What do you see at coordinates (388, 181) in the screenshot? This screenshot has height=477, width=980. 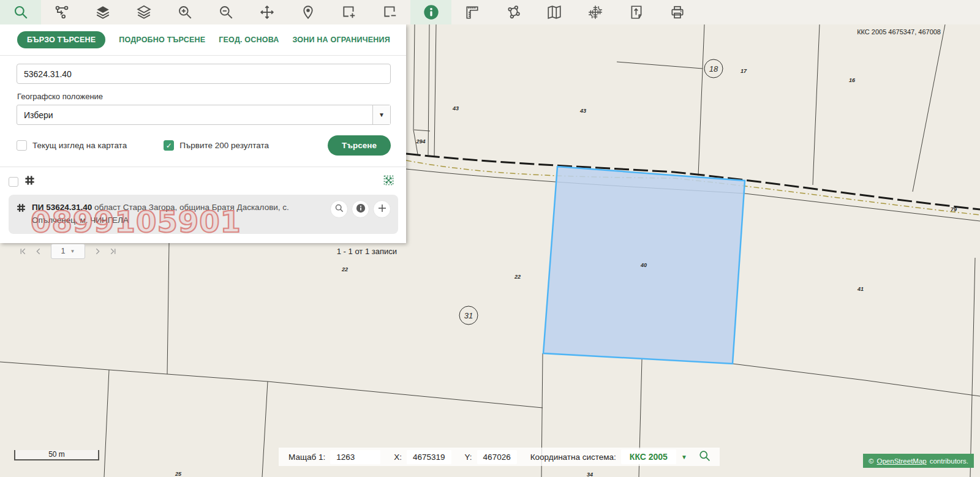 I see `zoom-to-extent-icon` at bounding box center [388, 181].